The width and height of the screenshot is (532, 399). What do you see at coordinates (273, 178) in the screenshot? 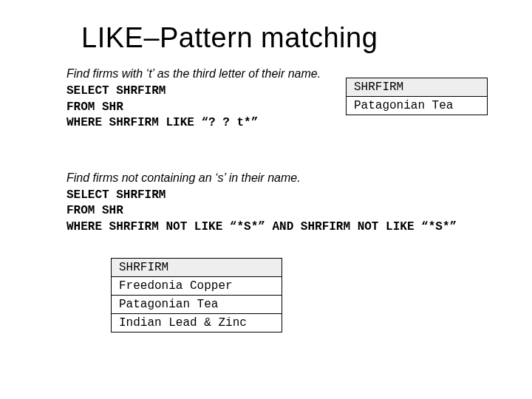
I see `example2-prompt: Find firms not containing an ‘s’ in thei…` at bounding box center [273, 178].